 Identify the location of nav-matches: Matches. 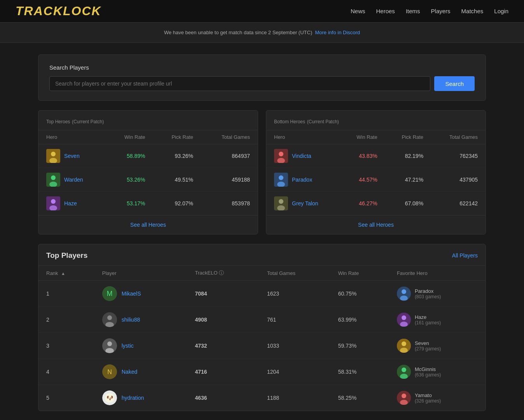
(473, 11).